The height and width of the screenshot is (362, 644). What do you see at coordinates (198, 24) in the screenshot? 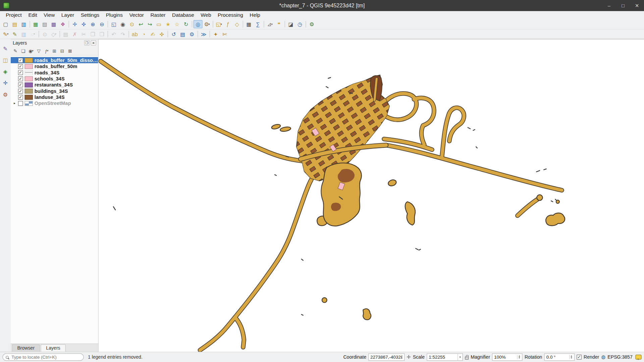
I see `identify-features-button: ◎` at bounding box center [198, 24].